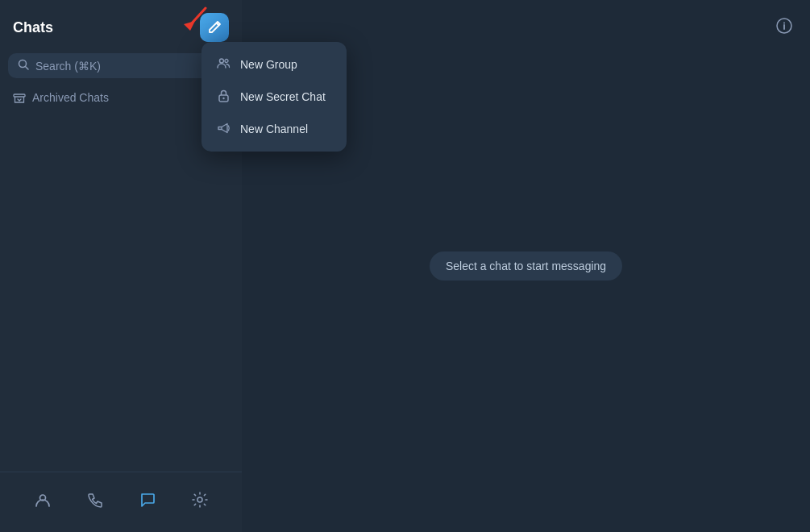 The height and width of the screenshot is (532, 810). Describe the element at coordinates (525, 266) in the screenshot. I see `select-chat-badge: Select a chat to start messaging` at that location.